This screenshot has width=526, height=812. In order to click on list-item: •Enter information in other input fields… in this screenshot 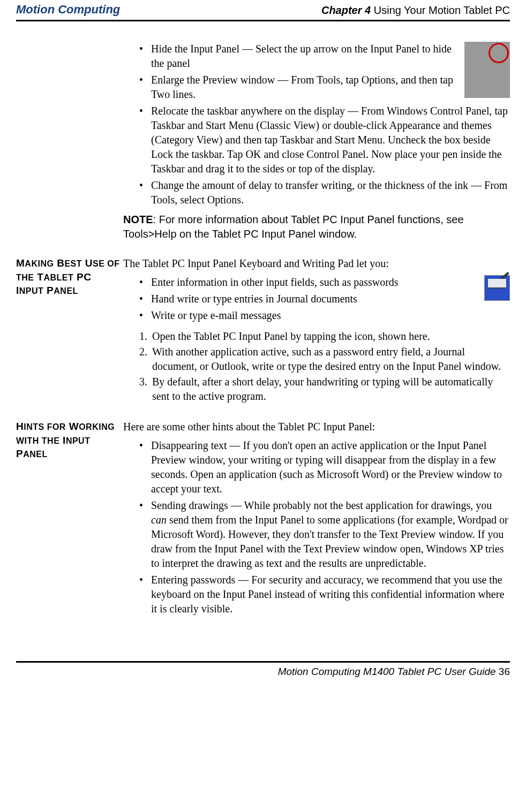, I will do `click(309, 283)`.